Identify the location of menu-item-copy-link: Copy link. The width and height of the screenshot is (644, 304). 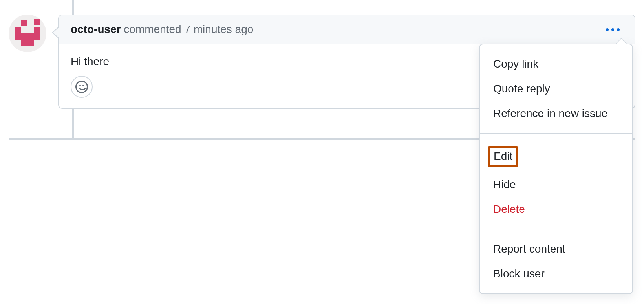
(556, 64).